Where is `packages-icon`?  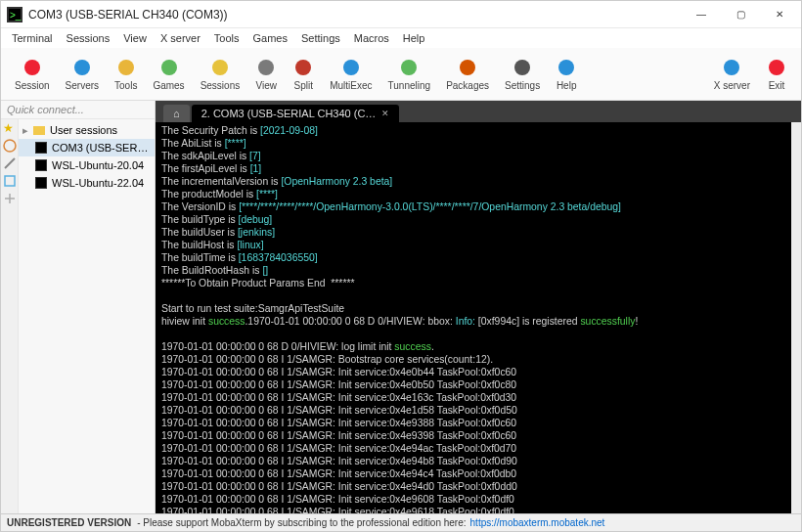
packages-icon is located at coordinates (468, 67).